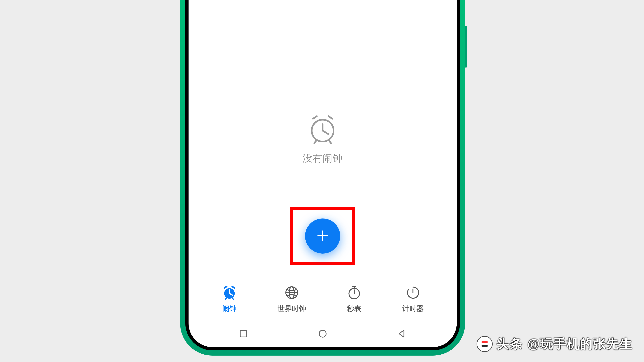 The image size is (644, 362). Describe the element at coordinates (244, 334) in the screenshot. I see `nav-recents-button` at that location.